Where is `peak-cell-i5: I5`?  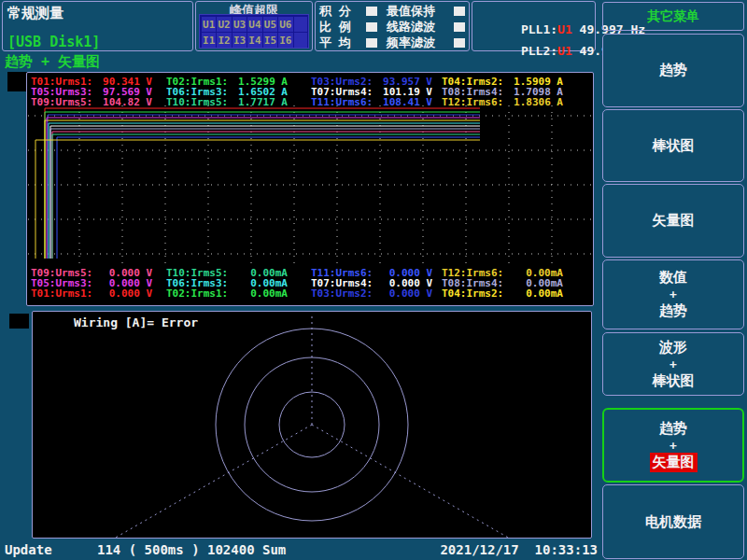 peak-cell-i5: I5 is located at coordinates (271, 40).